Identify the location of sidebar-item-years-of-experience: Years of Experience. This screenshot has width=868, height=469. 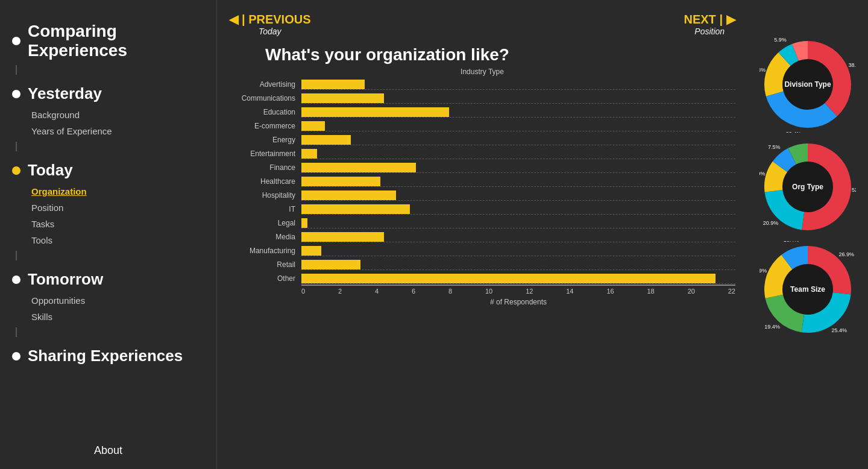
(116, 131).